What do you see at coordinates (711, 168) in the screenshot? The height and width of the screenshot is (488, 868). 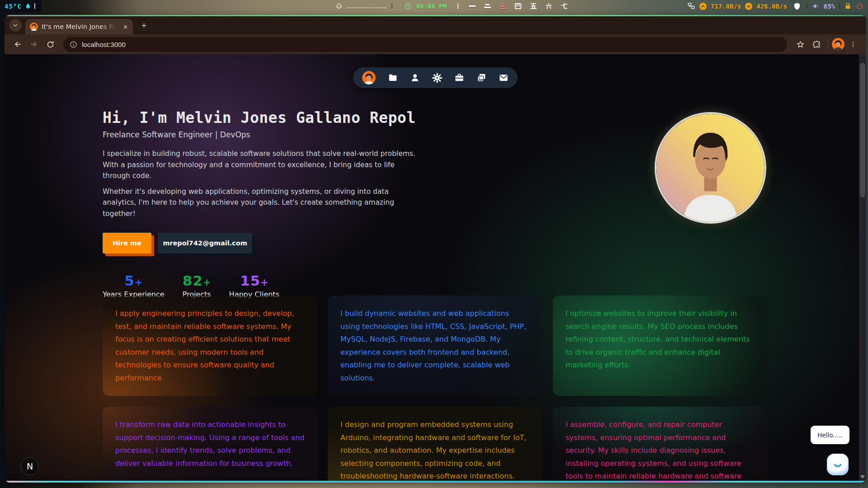 I see `profile-photo` at bounding box center [711, 168].